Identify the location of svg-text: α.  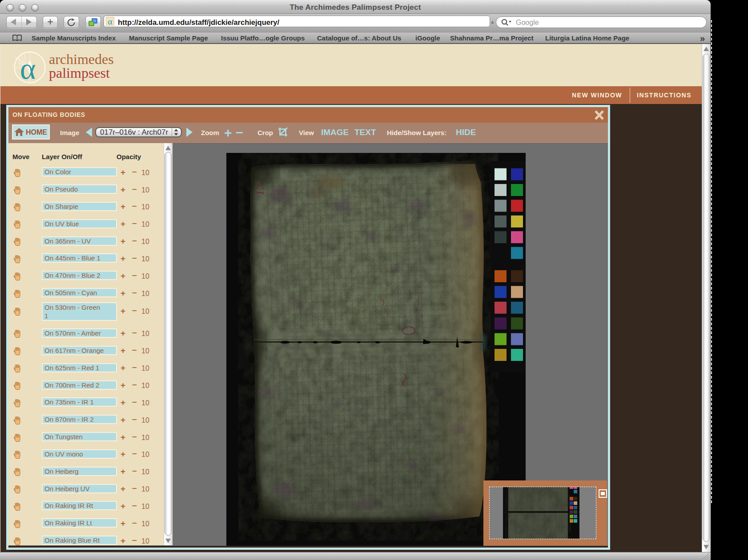
(28, 68).